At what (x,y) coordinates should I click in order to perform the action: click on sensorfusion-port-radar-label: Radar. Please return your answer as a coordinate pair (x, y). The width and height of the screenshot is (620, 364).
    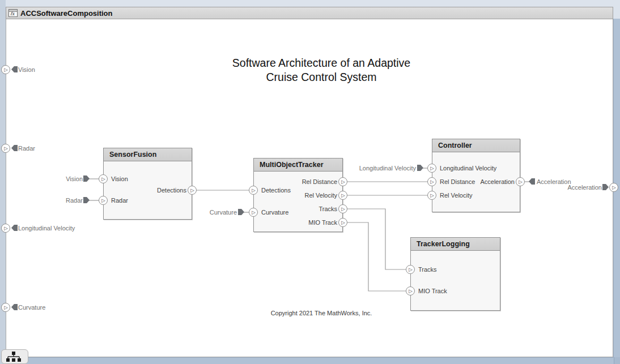
    Looking at the image, I should click on (120, 200).